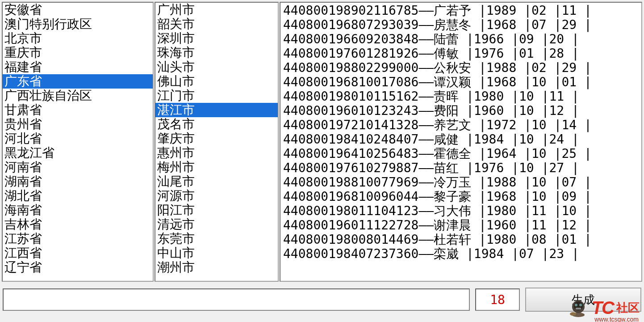 The image size is (644, 322). Describe the element at coordinates (461, 68) in the screenshot. I see `result-row: 440800198802299000——公秋安 |1988 |02 |29 |` at that location.